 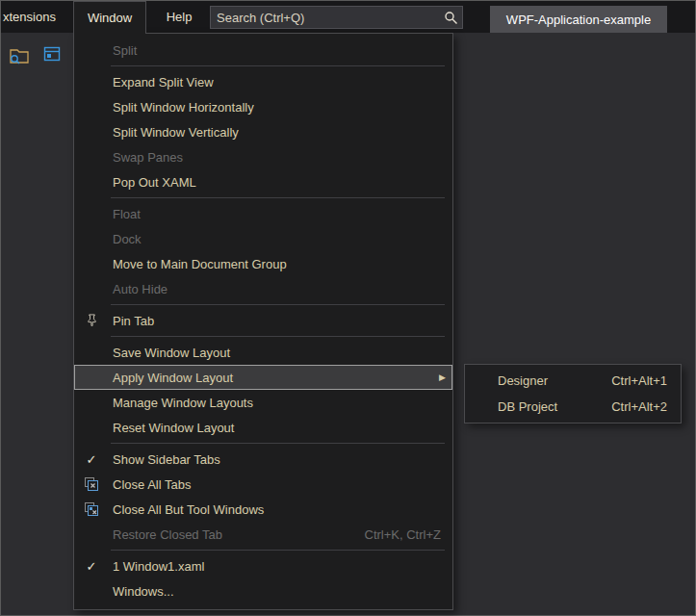 I want to click on submenu-item-shortcut: Ctrl+Alt+2, so click(x=639, y=406).